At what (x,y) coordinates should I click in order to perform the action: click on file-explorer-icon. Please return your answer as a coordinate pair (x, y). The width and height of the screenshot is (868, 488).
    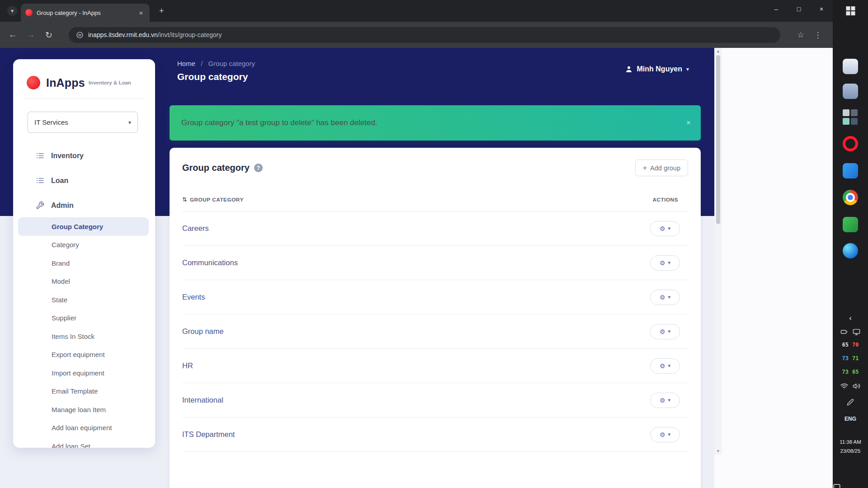
    Looking at the image, I should click on (850, 66).